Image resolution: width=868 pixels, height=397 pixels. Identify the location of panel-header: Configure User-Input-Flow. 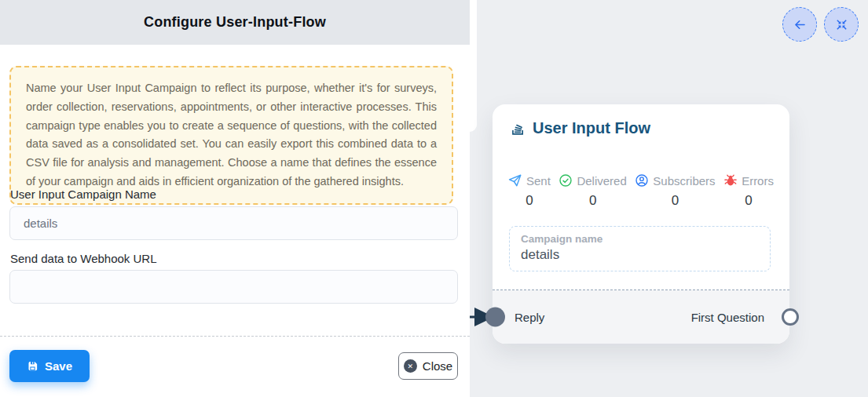
(235, 22).